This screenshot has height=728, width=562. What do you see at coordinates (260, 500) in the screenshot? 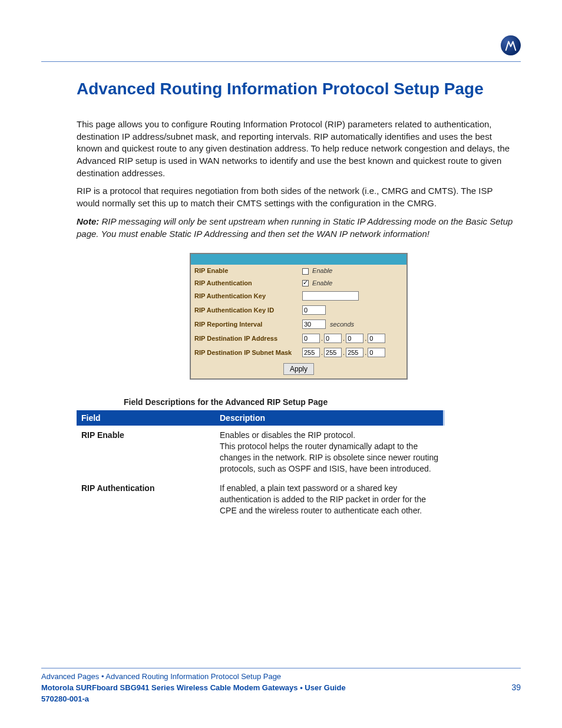
I see `table-row: RIP Authentication If enabled, a plain t…` at bounding box center [260, 500].